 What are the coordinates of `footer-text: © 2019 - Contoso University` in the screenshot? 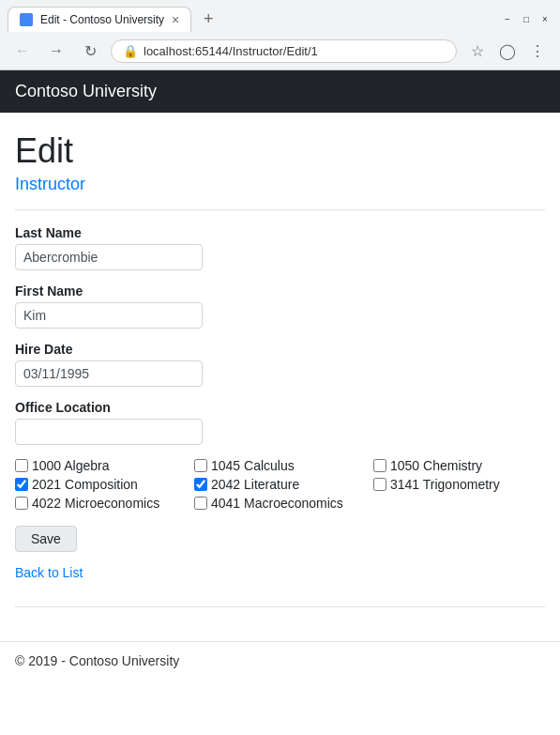 It's located at (98, 661).